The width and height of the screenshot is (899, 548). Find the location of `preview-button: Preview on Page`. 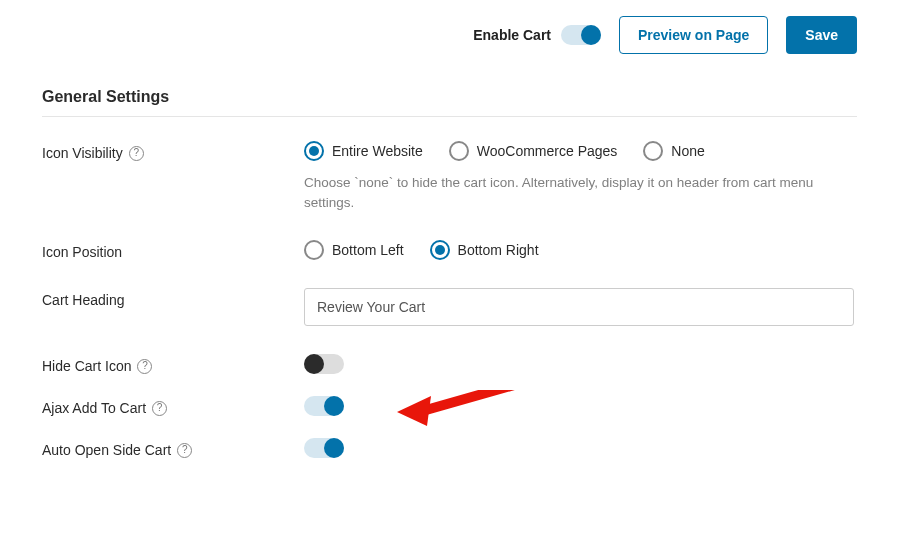

preview-button: Preview on Page is located at coordinates (694, 35).